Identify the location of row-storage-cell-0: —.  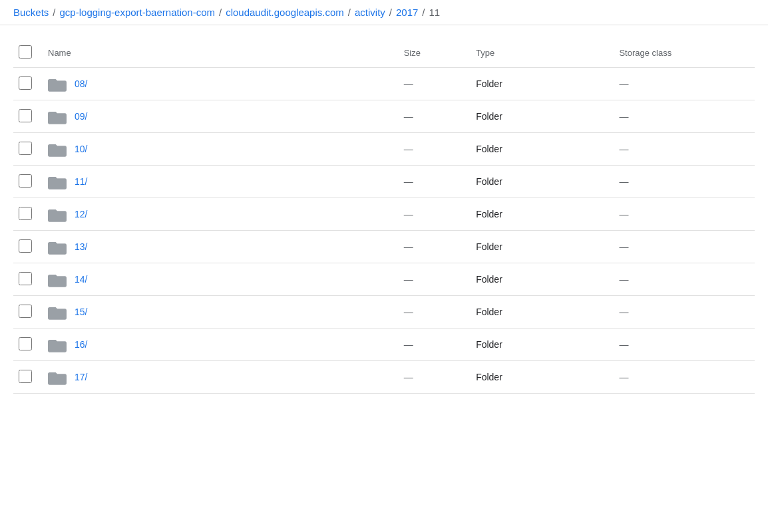
(683, 84).